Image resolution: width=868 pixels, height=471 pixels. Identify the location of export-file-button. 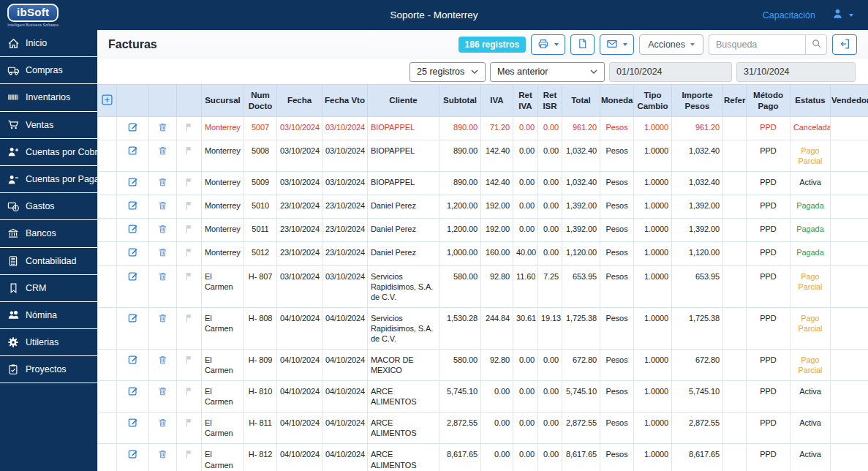
(582, 45).